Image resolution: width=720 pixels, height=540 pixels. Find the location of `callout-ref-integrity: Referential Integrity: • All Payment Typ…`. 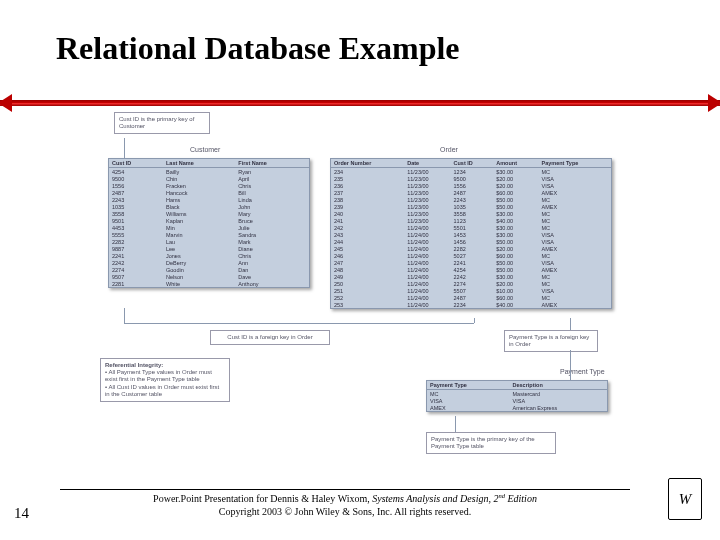

callout-ref-integrity: Referential Integrity: • All Payment Typ… is located at coordinates (165, 380).